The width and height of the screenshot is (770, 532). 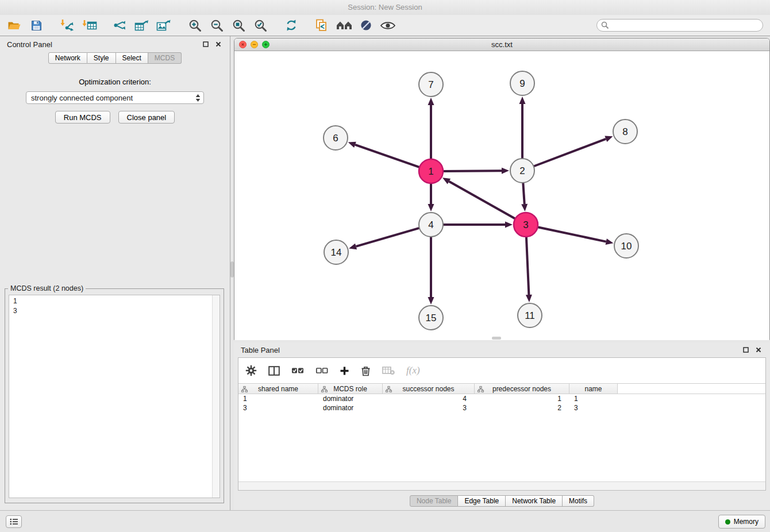 What do you see at coordinates (142, 25) in the screenshot?
I see `export-table-button` at bounding box center [142, 25].